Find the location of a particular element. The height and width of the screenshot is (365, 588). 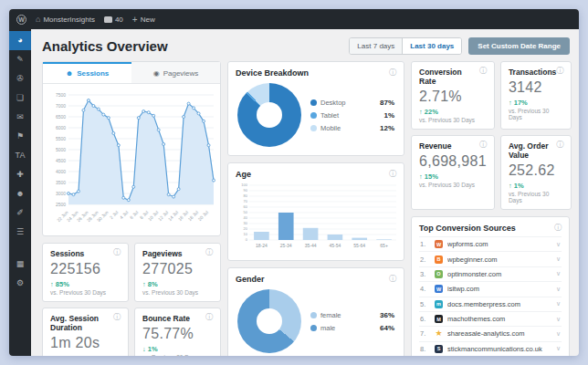

source-domain: machothemes.com is located at coordinates (499, 319).